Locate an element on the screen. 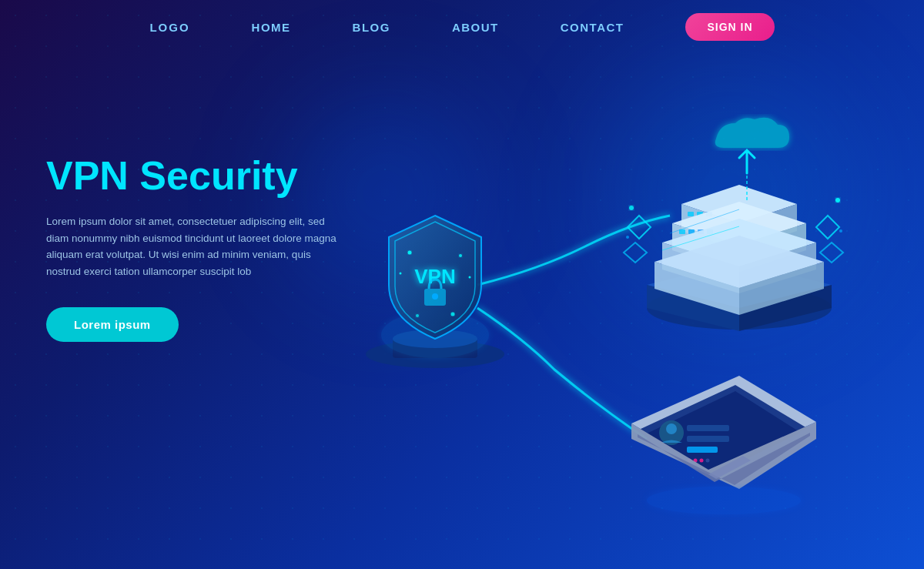  nav-home: HOME is located at coordinates (271, 28).